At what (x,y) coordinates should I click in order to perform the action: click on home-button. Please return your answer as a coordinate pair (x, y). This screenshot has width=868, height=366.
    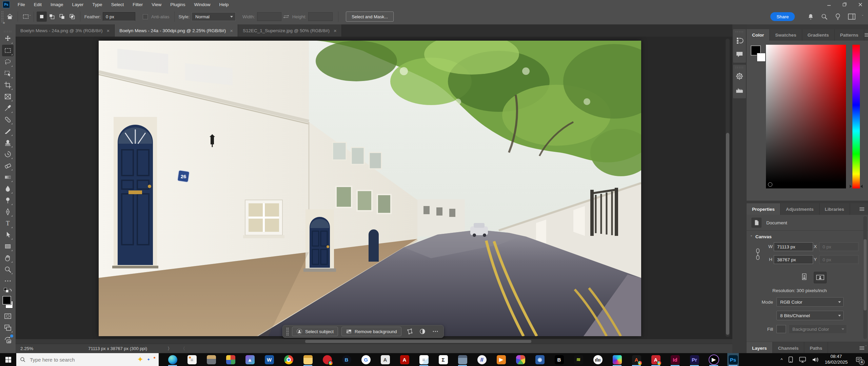
    Looking at the image, I should click on (10, 17).